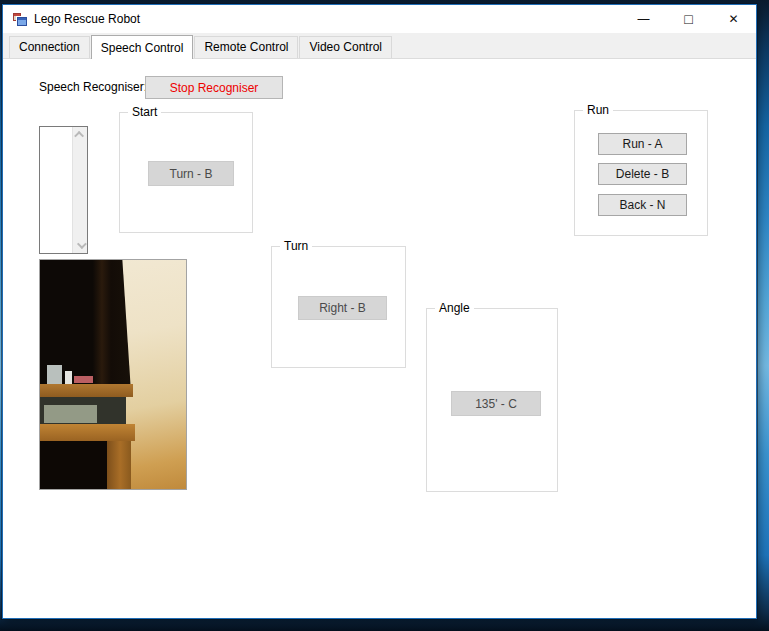 Image resolution: width=769 pixels, height=631 pixels. I want to click on tab-speech-control: Speech Control, so click(142, 47).